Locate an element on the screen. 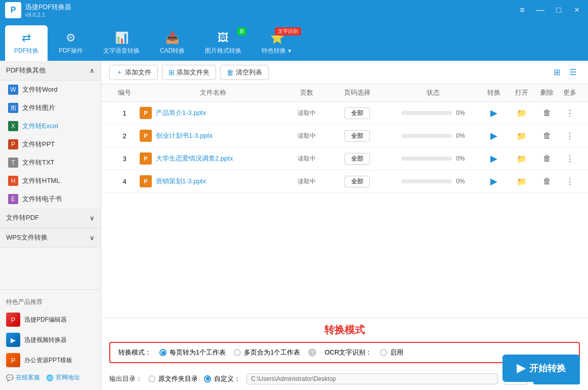 The image size is (588, 390). cell-delete-1: 🗑 is located at coordinates (547, 113).